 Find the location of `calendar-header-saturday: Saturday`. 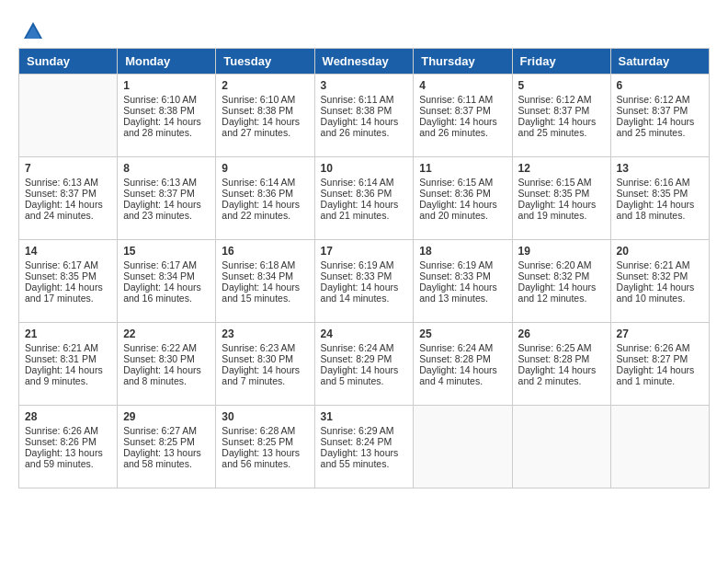

calendar-header-saturday: Saturday is located at coordinates (660, 62).